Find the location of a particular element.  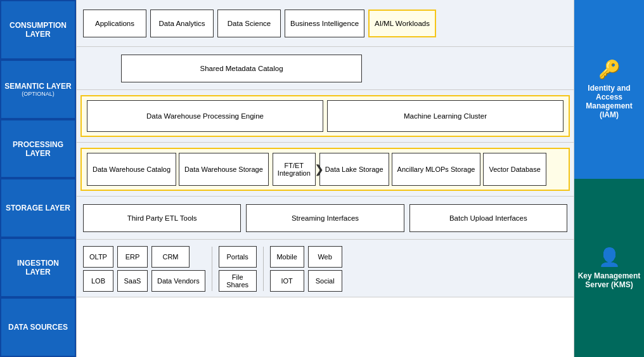

consumption-boxes: Applications Data Analytics Data Science… is located at coordinates (260, 23).